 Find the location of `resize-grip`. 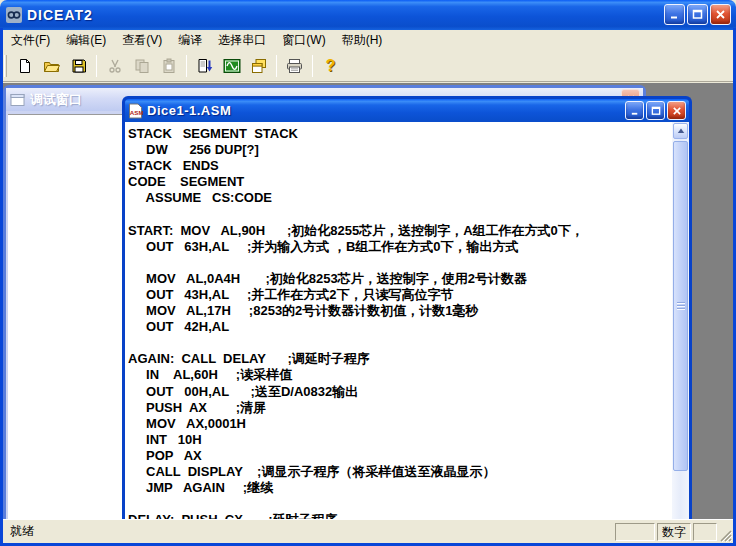

resize-grip is located at coordinates (726, 536).